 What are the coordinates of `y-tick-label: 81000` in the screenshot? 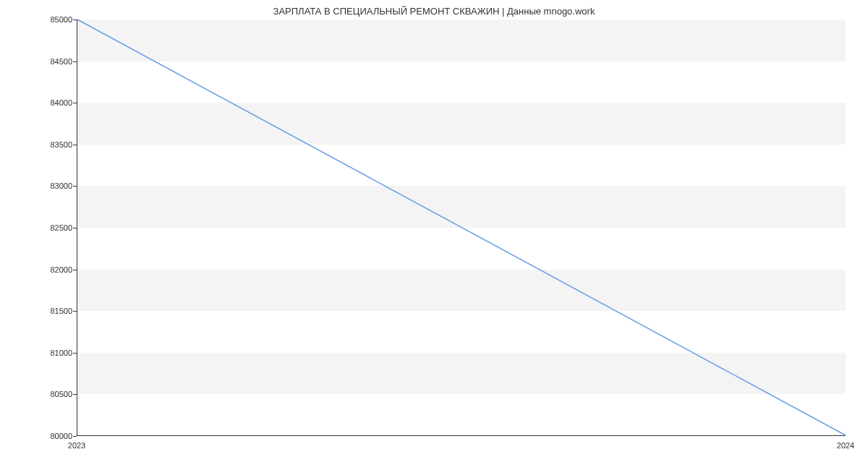 It's located at (51, 353).